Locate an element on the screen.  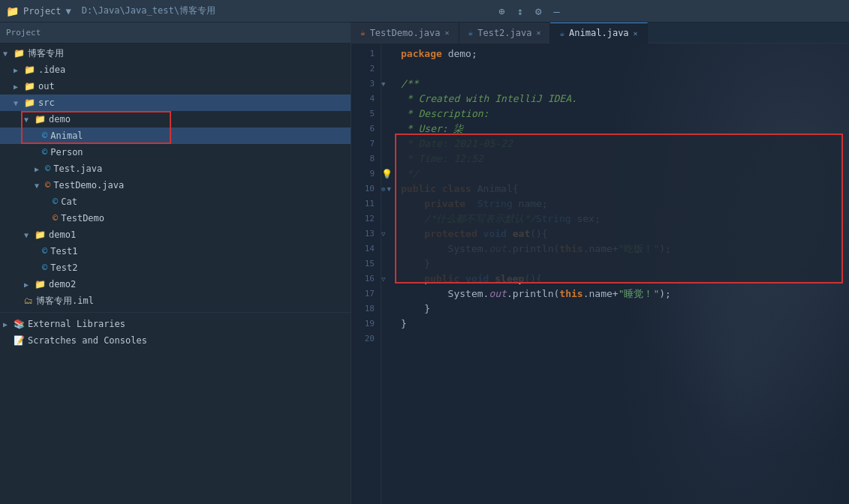
tree-item-test: ▶ © Test.java is located at coordinates (176, 169).